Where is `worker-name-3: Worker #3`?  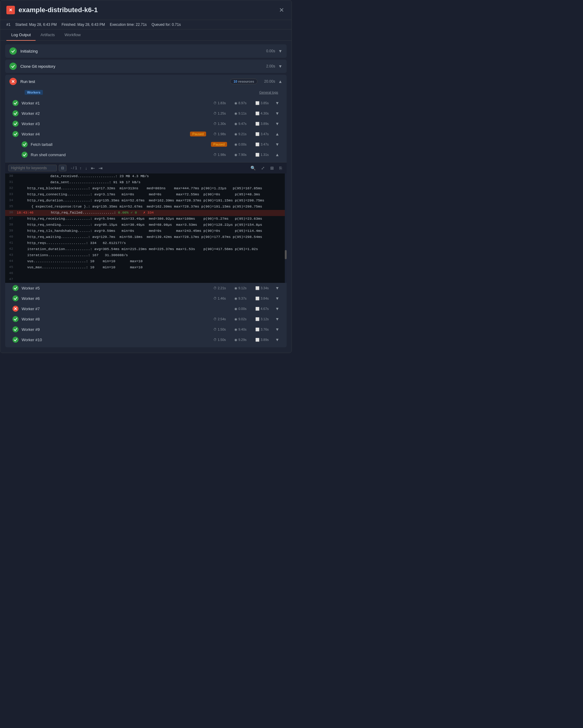
worker-name-3: Worker #3 is located at coordinates (116, 124).